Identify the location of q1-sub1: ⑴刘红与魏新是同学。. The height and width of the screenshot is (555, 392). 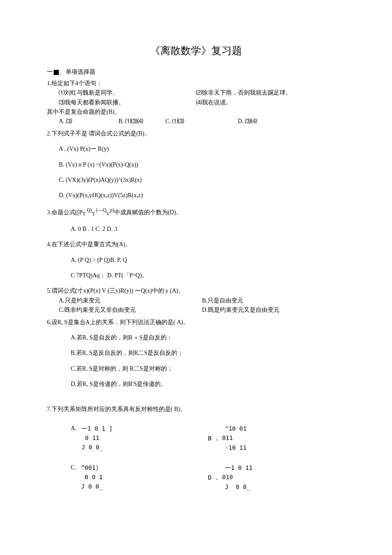
(121, 93).